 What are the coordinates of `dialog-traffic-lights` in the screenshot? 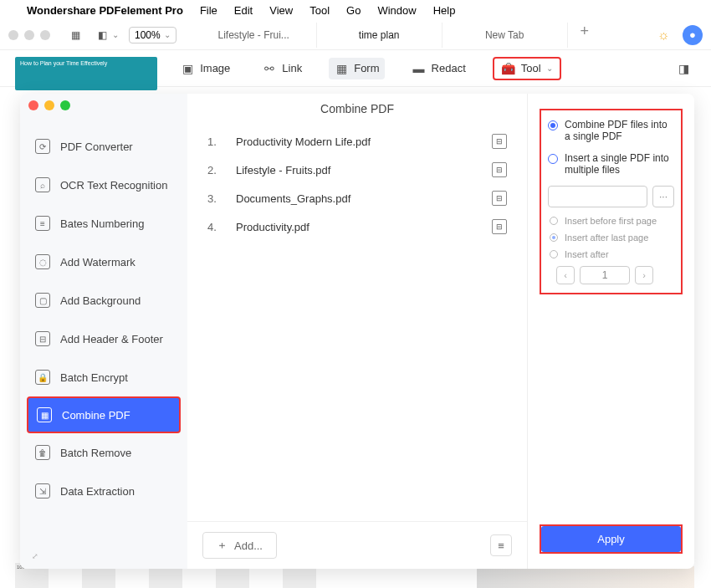 It's located at (49, 105).